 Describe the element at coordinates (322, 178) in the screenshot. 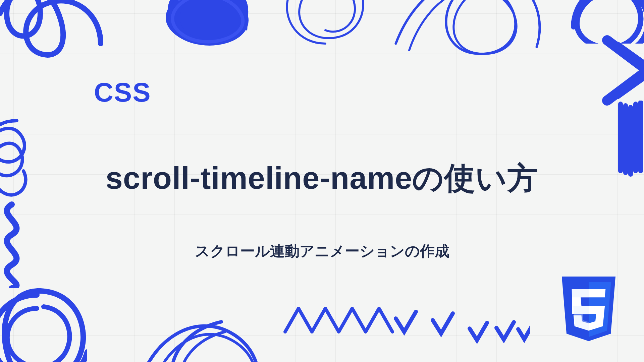

I see `page-title: scroll-timeline-nameの使い方` at that location.